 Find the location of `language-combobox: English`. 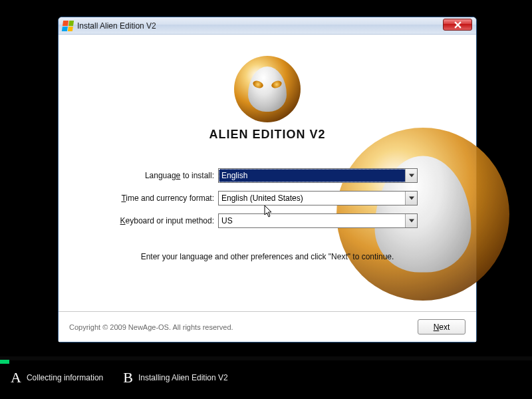

language-combobox: English is located at coordinates (318, 176).